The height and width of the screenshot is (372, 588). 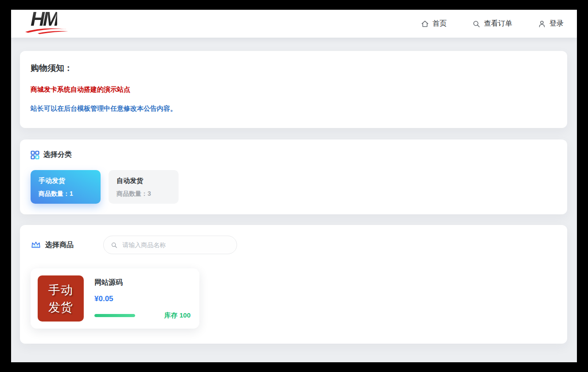 I want to click on product-search-input, so click(x=175, y=245).